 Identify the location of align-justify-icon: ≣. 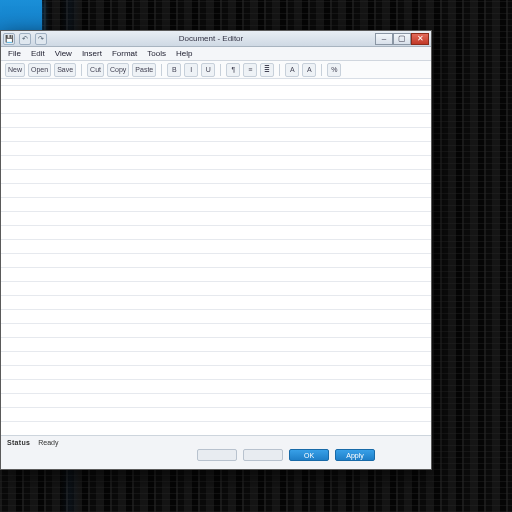
(267, 70).